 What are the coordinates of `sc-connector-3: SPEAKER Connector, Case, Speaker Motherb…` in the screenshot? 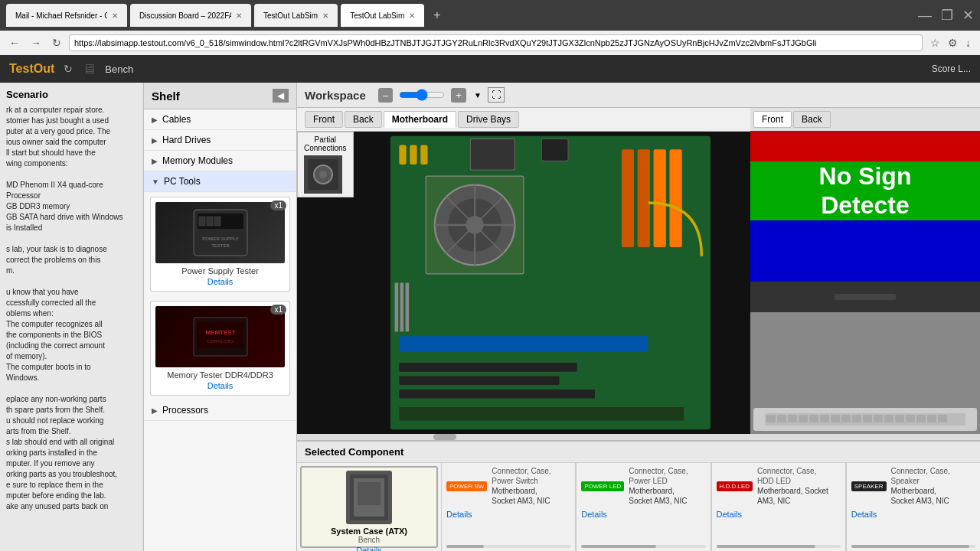 It's located at (913, 507).